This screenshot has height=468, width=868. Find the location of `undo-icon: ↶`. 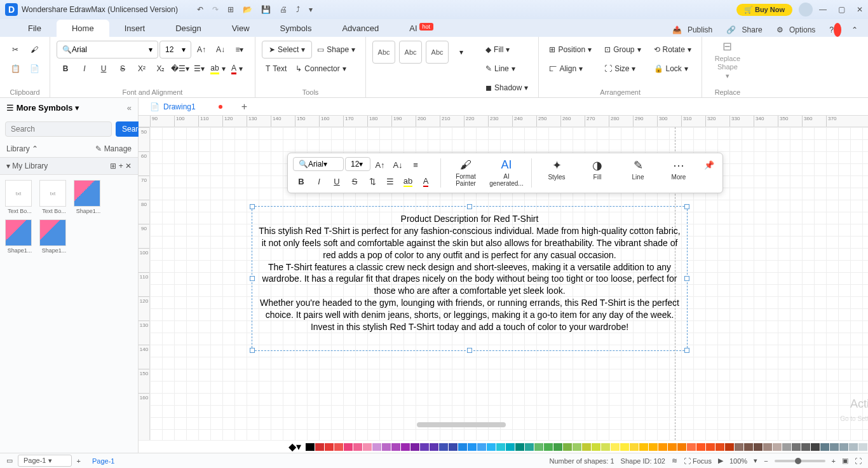

undo-icon: ↶ is located at coordinates (200, 10).